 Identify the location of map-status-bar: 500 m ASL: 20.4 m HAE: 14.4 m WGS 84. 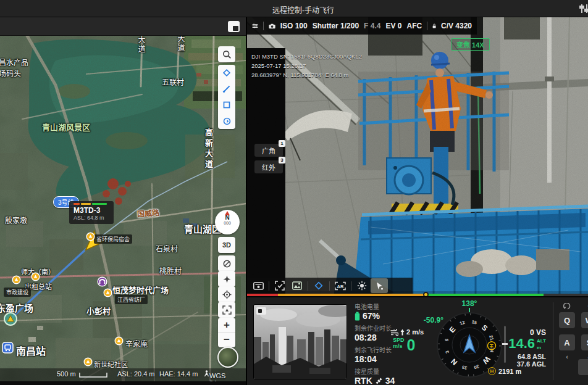
(123, 375).